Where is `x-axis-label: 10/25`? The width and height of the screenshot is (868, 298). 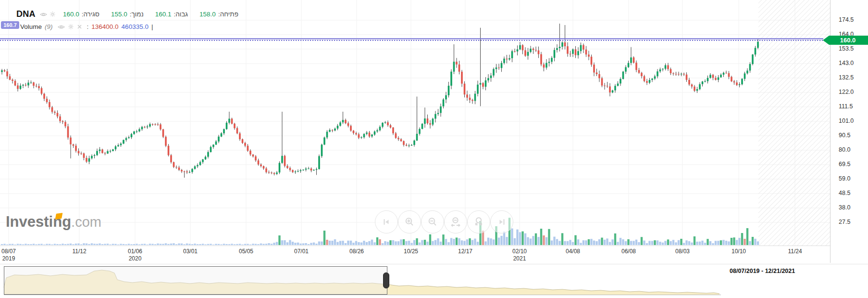
x-axis-label: 10/25 is located at coordinates (411, 251).